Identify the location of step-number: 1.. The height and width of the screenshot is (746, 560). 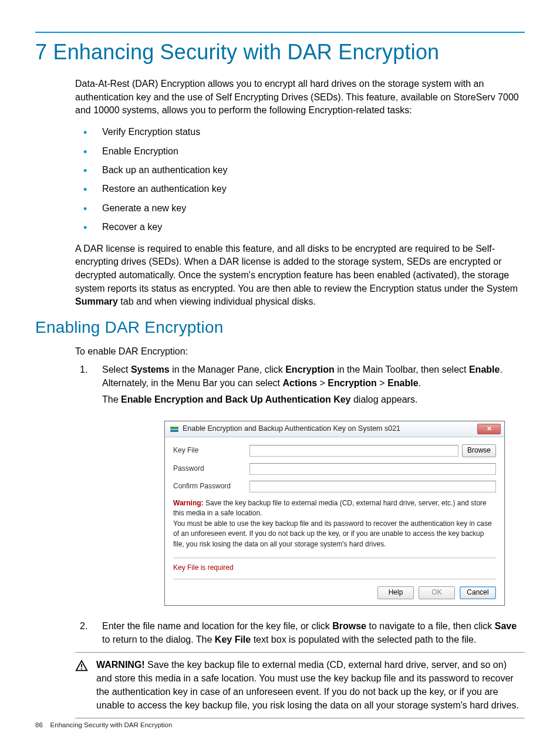
(83, 370).